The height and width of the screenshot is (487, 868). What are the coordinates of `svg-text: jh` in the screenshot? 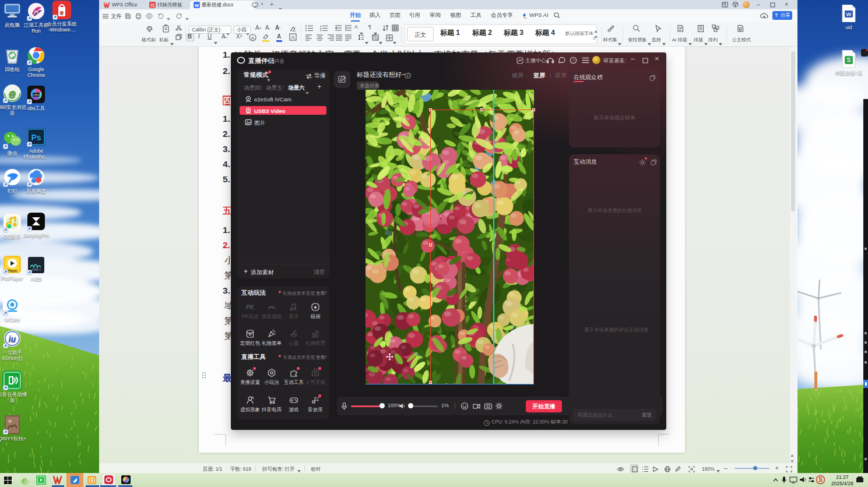 It's located at (36, 12).